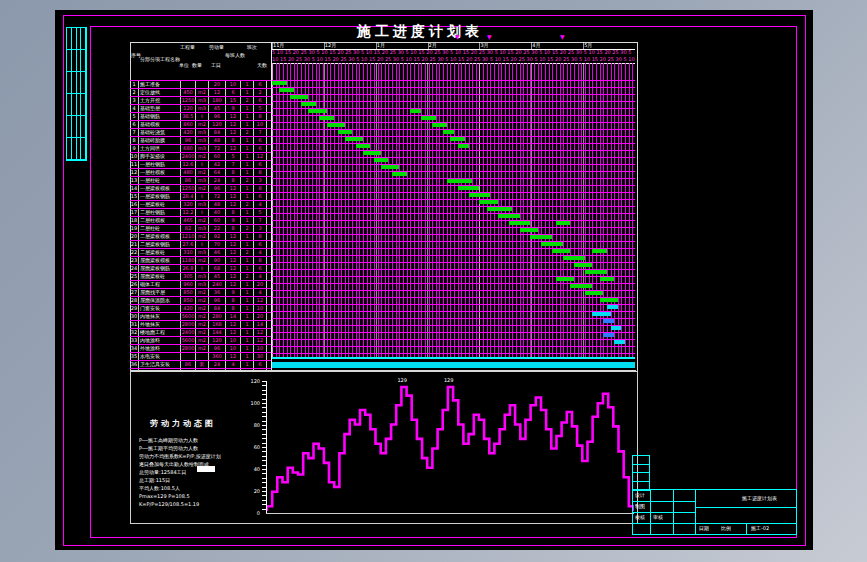 This screenshot has height=562, width=867. What do you see at coordinates (251, 403) in the screenshot?
I see `yaxis-label: 100` at bounding box center [251, 403].